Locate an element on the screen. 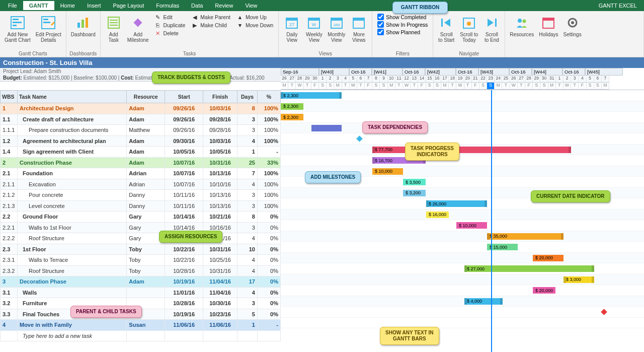  col-wbs: WBS is located at coordinates (9, 97).